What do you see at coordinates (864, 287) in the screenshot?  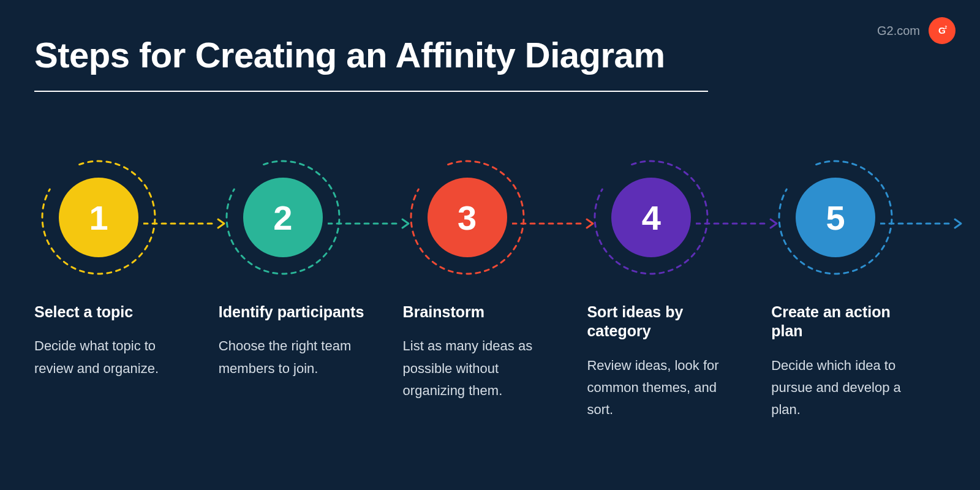 I see `step-5: 5 Create an action plan Decide which ide…` at bounding box center [864, 287].